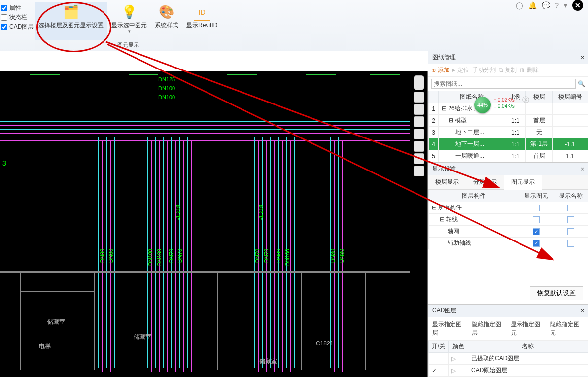 The width and height of the screenshot is (588, 377). I want to click on system-style-button: 🎨 系统样式, so click(167, 21).